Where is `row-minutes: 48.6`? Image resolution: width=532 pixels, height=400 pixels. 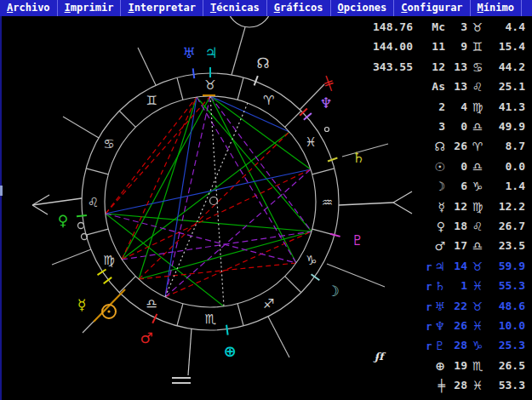 row-minutes: 48.6 is located at coordinates (506, 306).